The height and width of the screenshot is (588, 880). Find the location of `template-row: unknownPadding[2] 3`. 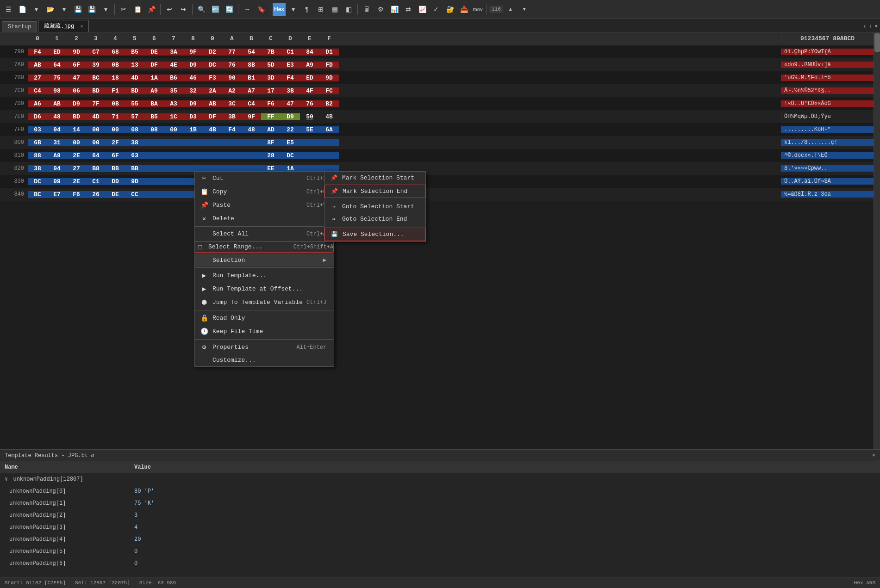

template-row: unknownPadding[2] 3 is located at coordinates (440, 515).